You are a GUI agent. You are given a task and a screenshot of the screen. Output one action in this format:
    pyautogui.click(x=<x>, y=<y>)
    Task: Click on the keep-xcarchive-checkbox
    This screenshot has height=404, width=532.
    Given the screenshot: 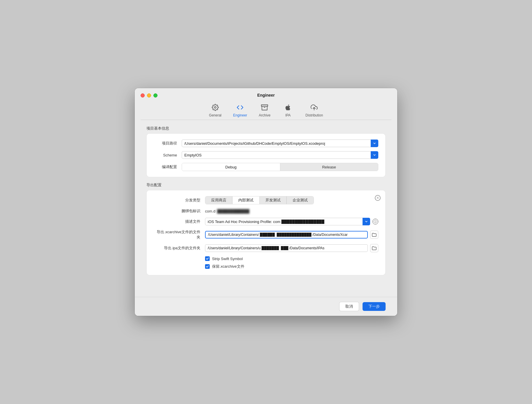 What is the action you would take?
    pyautogui.click(x=207, y=267)
    